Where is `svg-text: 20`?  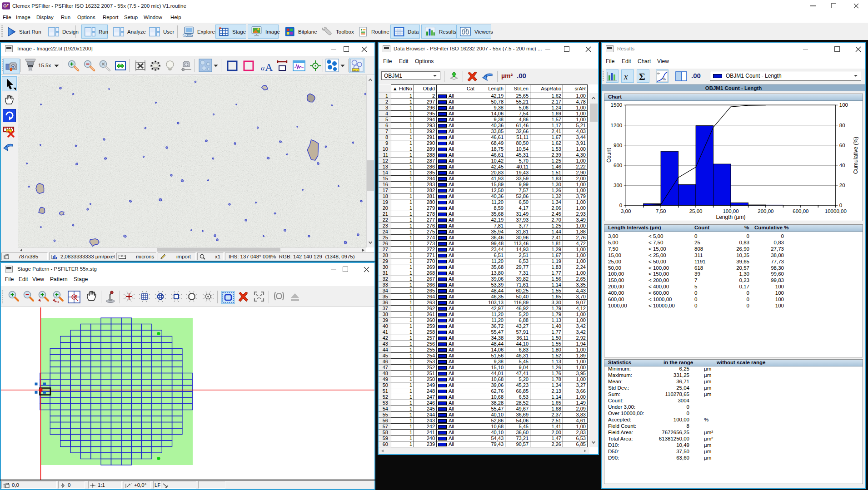 svg-text: 20 is located at coordinates (843, 185).